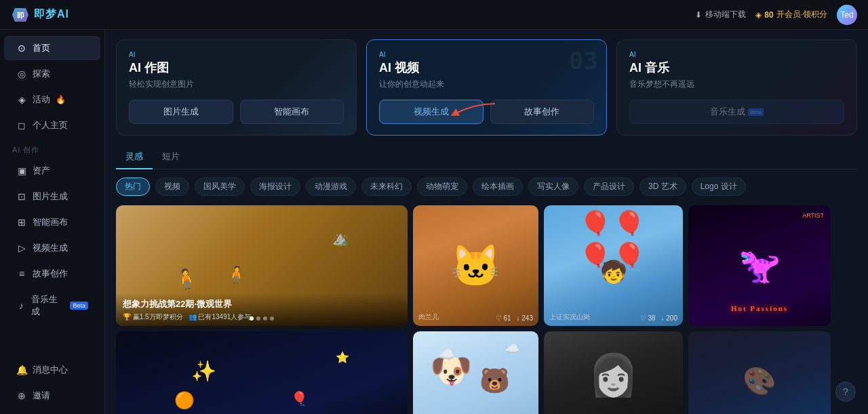  I want to click on user-avatar: Ted, so click(847, 15).